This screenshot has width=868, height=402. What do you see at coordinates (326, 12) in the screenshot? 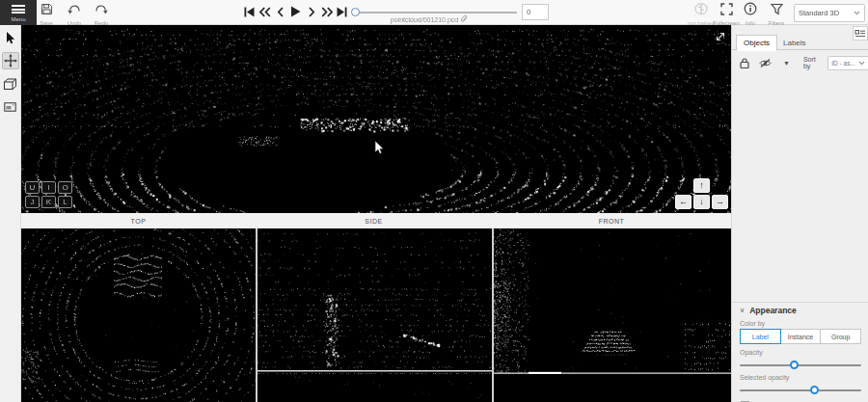
I see `fast-forward-button` at bounding box center [326, 12].